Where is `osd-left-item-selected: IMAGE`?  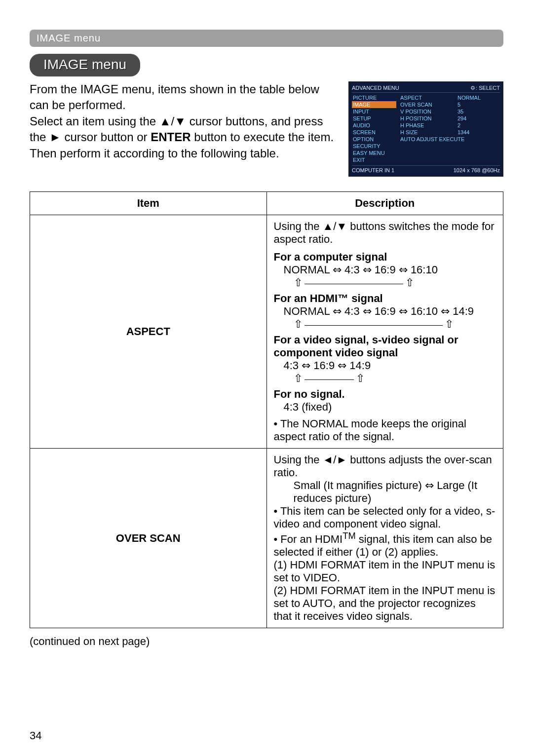
osd-left-item-selected: IMAGE is located at coordinates (374, 105).